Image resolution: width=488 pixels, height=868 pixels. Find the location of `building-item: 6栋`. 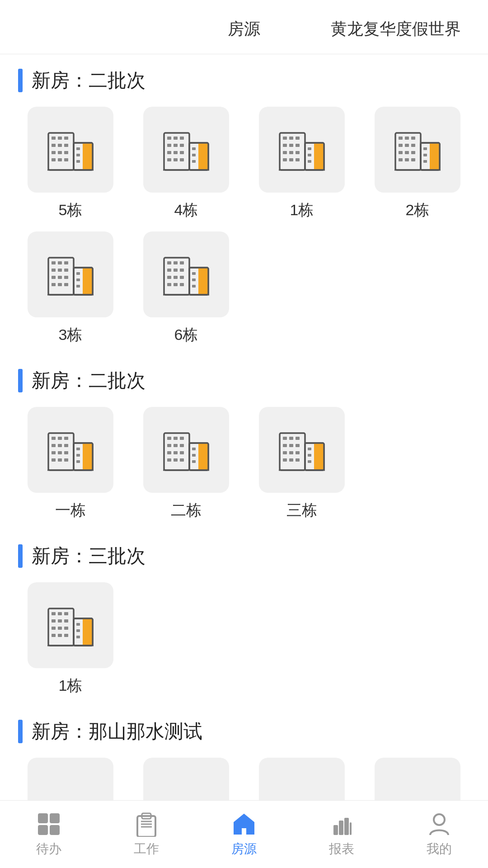

building-item: 6栋 is located at coordinates (186, 288).